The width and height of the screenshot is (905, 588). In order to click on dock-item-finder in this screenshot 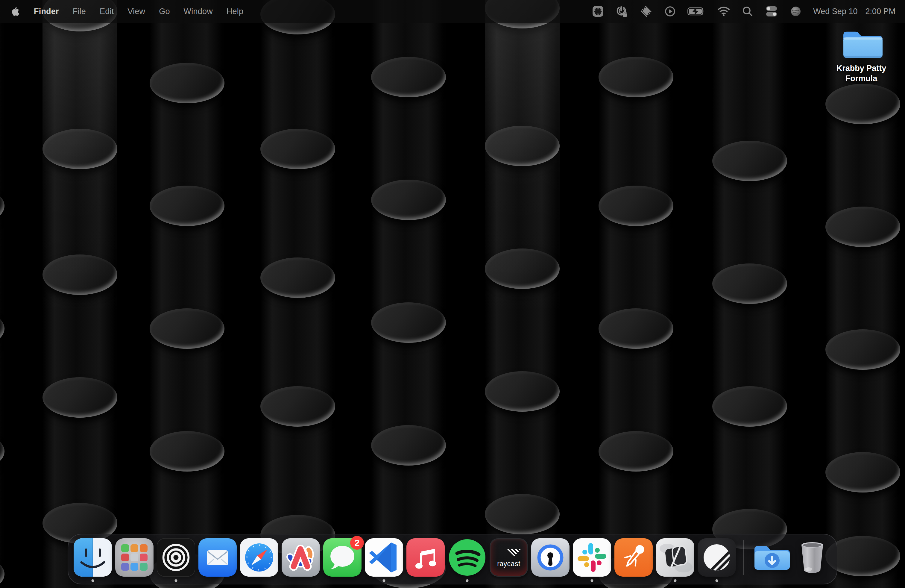, I will do `click(93, 558)`.